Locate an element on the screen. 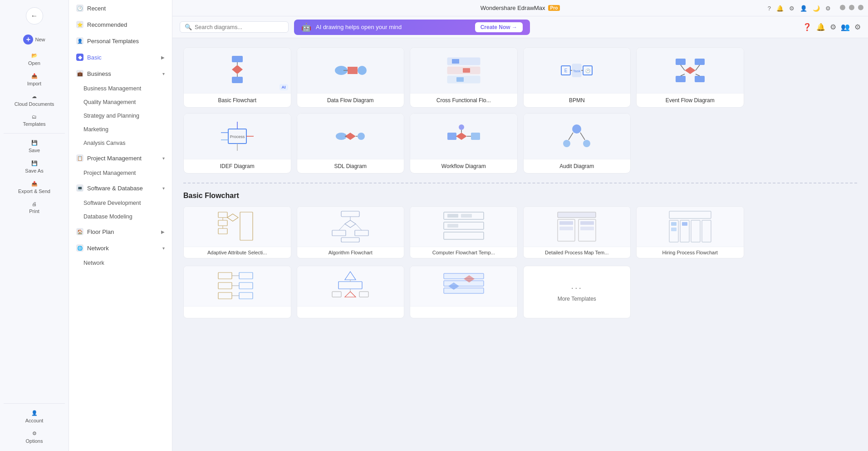  diagram-card-label-event-flow: Event Flow Diagram is located at coordinates (690, 100).